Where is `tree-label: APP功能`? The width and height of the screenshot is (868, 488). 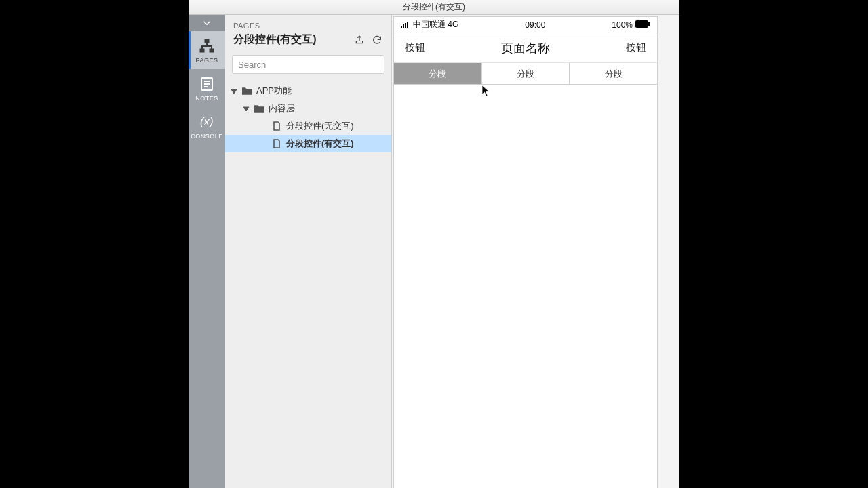 tree-label: APP功能 is located at coordinates (274, 91).